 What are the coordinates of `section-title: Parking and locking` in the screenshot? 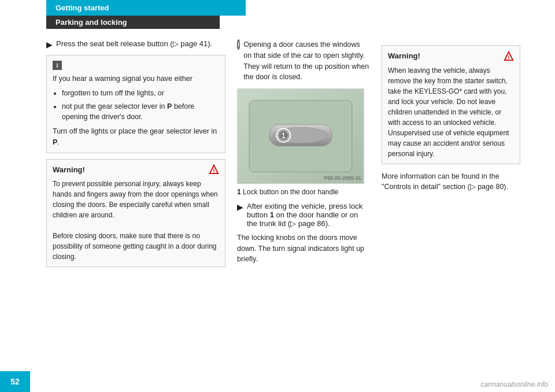 It's located at (133, 22).